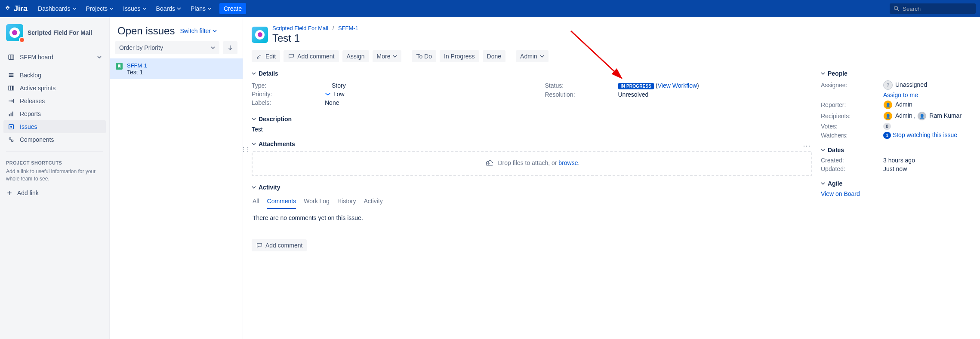 This screenshot has height=339, width=980. I want to click on activity-toggle: Activity, so click(532, 187).